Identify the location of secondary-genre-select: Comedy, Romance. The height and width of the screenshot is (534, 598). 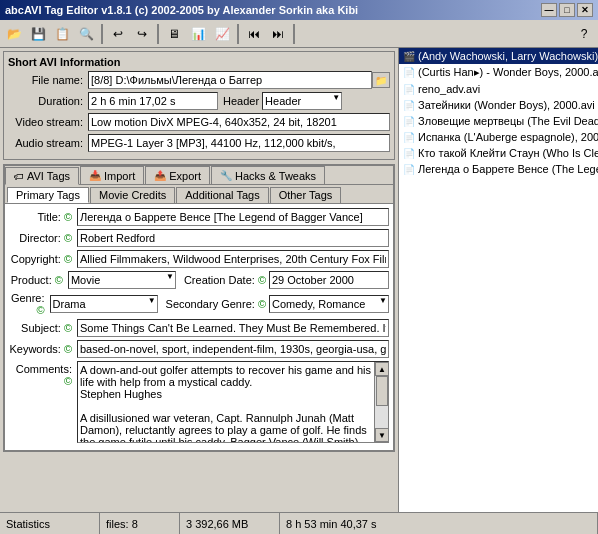
(329, 304).